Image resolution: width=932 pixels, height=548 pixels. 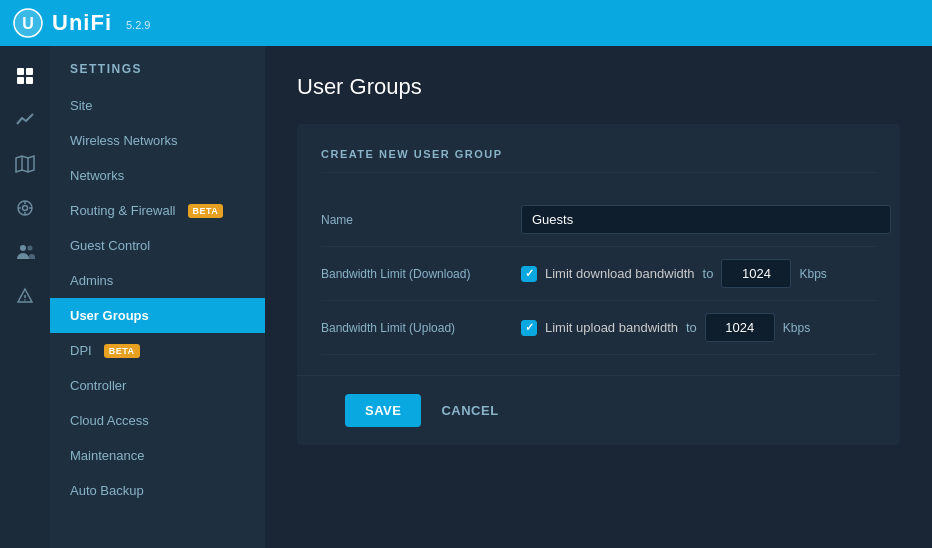 I want to click on sidebar-item-cloud-access: Cloud Access, so click(x=158, y=420).